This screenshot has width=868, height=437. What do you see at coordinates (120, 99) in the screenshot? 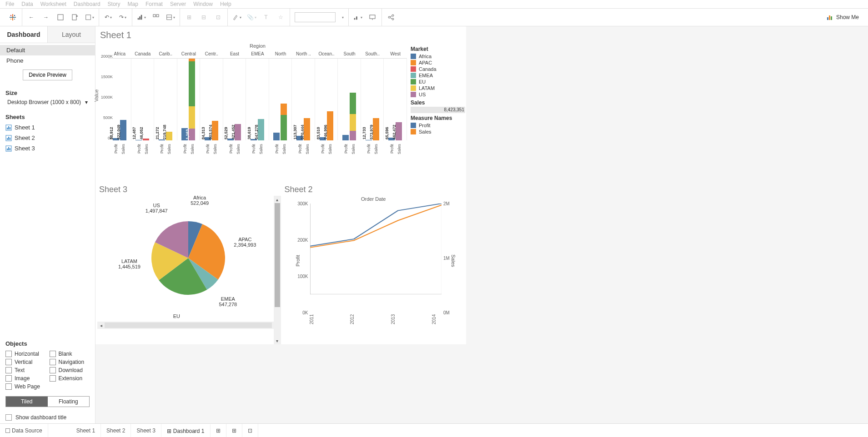
I see `region-column: 58,912522,049` at bounding box center [120, 99].